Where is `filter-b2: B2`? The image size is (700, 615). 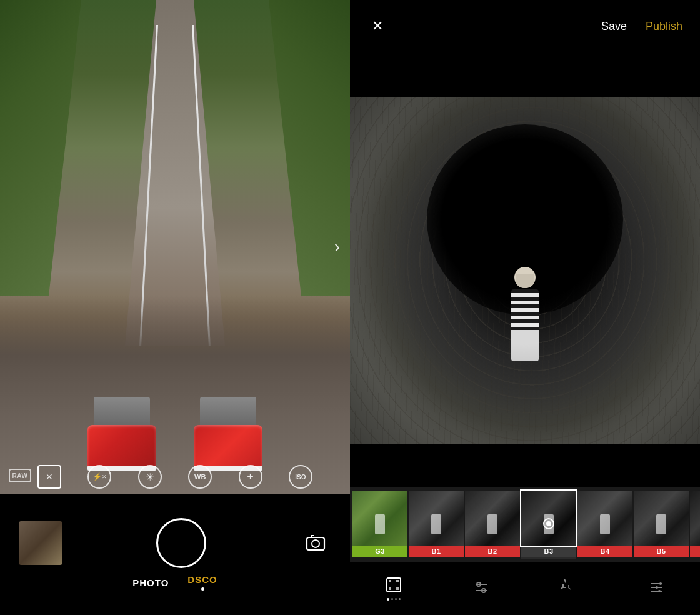
filter-b2: B2 is located at coordinates (492, 525).